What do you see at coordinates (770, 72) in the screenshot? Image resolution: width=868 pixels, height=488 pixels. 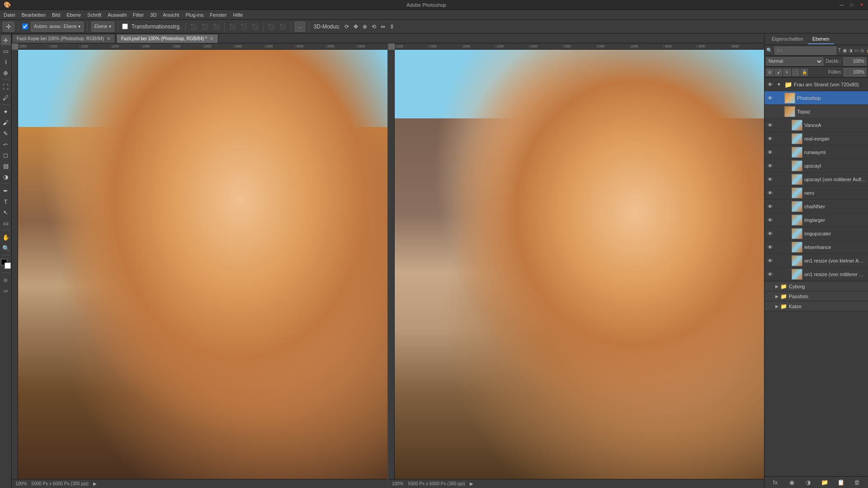 I see `lock-transparent-icon: ⊞` at bounding box center [770, 72].